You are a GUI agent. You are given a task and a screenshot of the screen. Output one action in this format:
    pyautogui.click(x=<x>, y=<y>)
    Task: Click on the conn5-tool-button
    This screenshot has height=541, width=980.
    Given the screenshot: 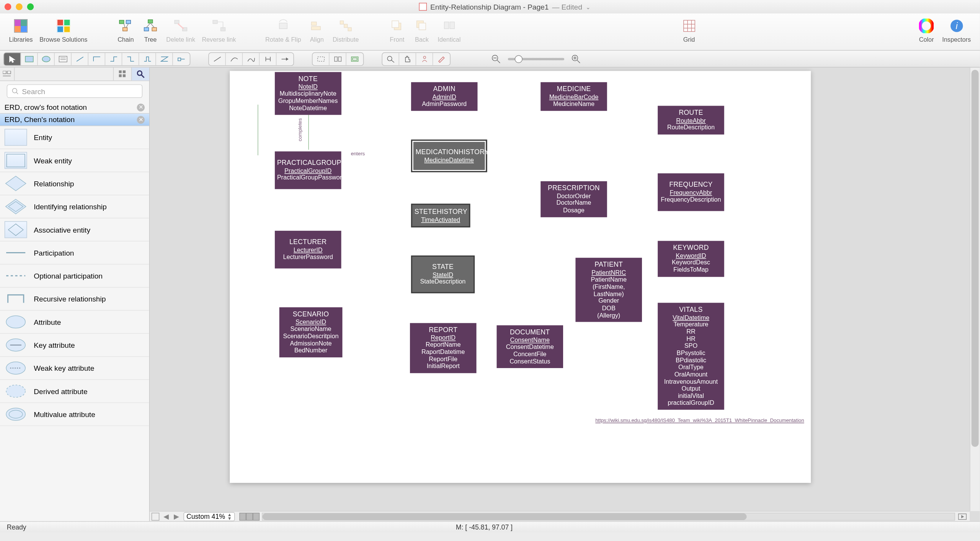 What is the action you would take?
    pyautogui.click(x=164, y=59)
    